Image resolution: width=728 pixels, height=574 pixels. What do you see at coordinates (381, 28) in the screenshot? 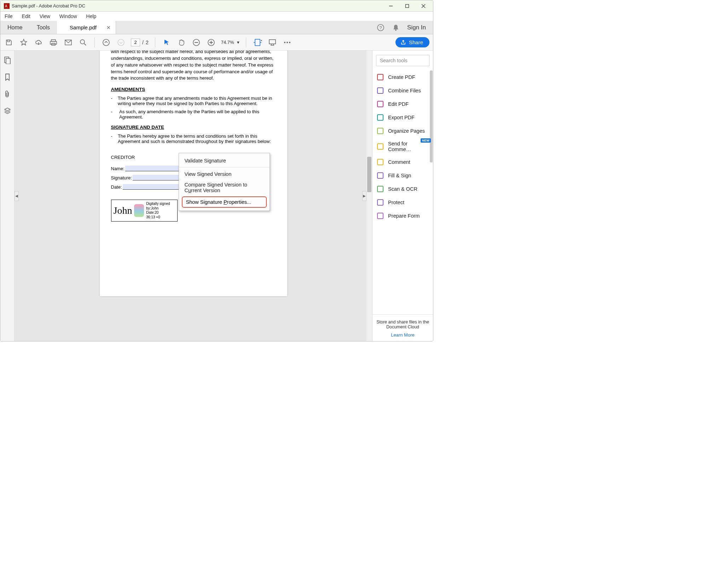
I see `help-icon: ?` at bounding box center [381, 28].